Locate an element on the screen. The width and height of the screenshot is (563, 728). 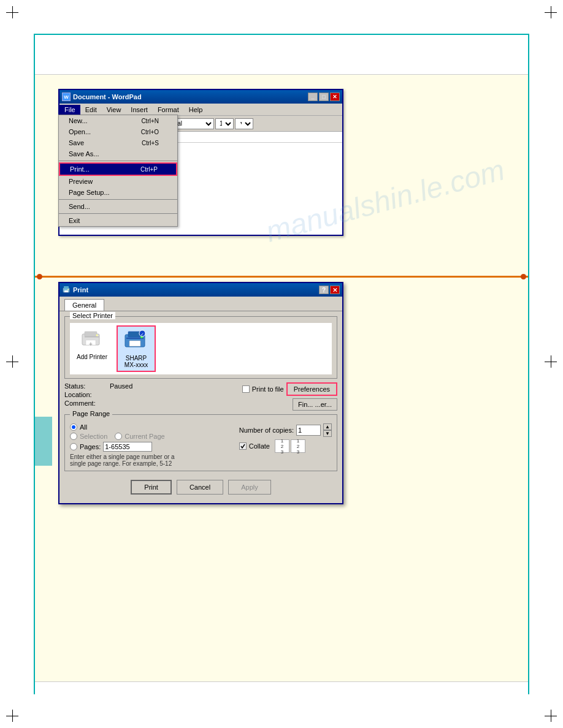
find-printer-button: Fin... ...er... is located at coordinates (315, 404).